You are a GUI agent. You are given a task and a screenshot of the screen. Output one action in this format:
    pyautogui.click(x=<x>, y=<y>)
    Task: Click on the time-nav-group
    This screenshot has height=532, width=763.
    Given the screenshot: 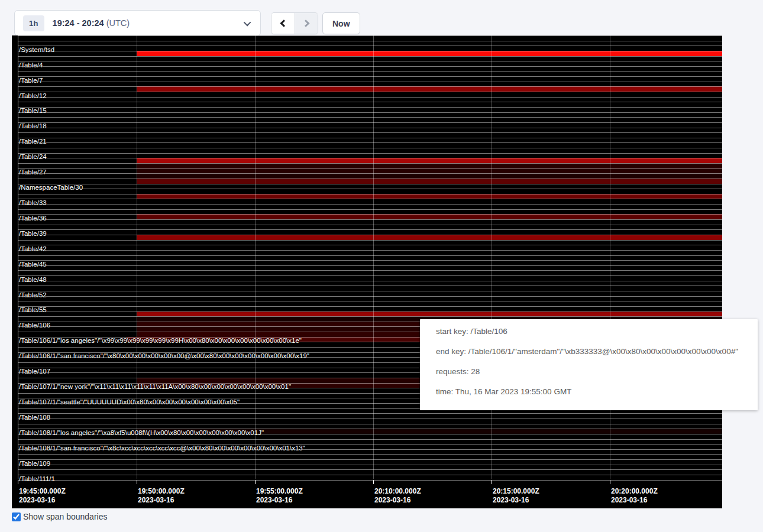 What is the action you would take?
    pyautogui.click(x=295, y=24)
    